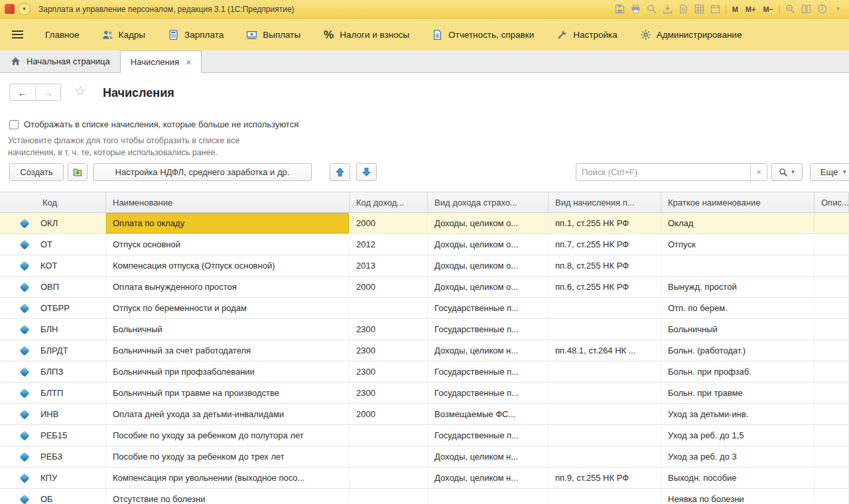 This screenshot has width=849, height=504. Describe the element at coordinates (738, 496) in the screenshot. I see `cell-short-name: Неявка по болезни` at that location.